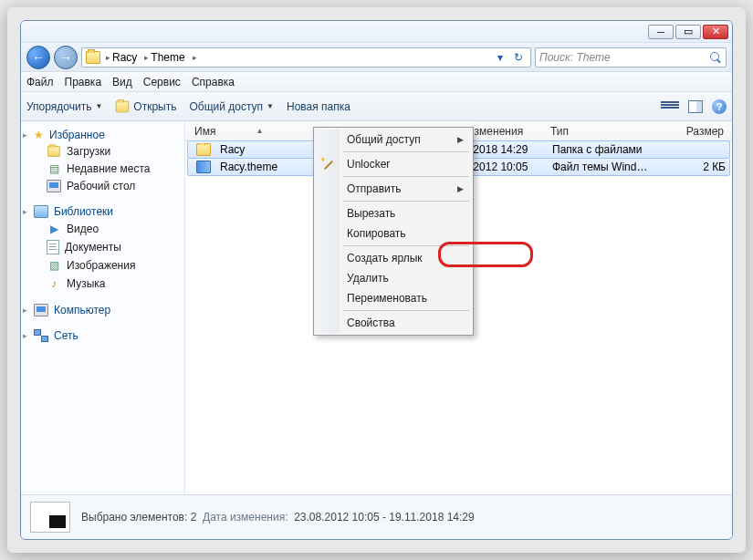 The image size is (753, 560). I want to click on menu-edit: Правка, so click(84, 82).